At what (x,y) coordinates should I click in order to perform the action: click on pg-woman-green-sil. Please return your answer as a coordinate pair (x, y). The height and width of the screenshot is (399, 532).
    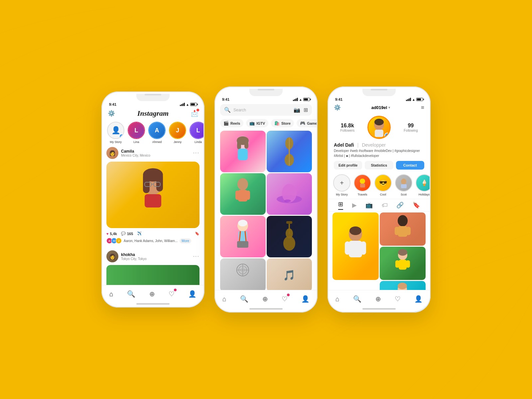
    Looking at the image, I should click on (403, 263).